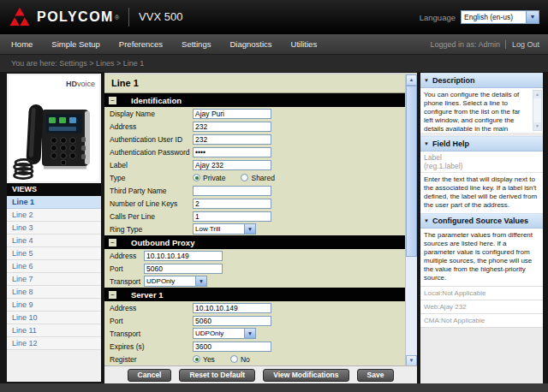  Describe the element at coordinates (438, 17) in the screenshot. I see `language-label: Language` at that location.